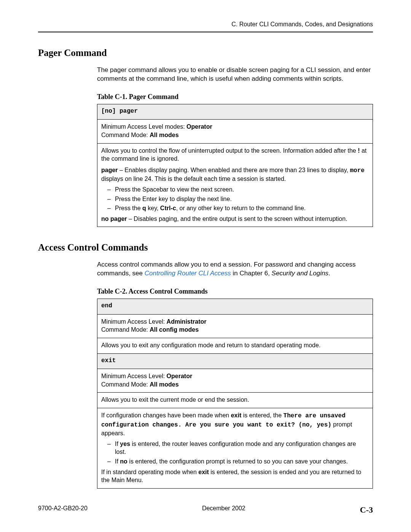 The height and width of the screenshot is (532, 411). I want to click on intro-para: Access control commands allow you to end…, so click(235, 269).